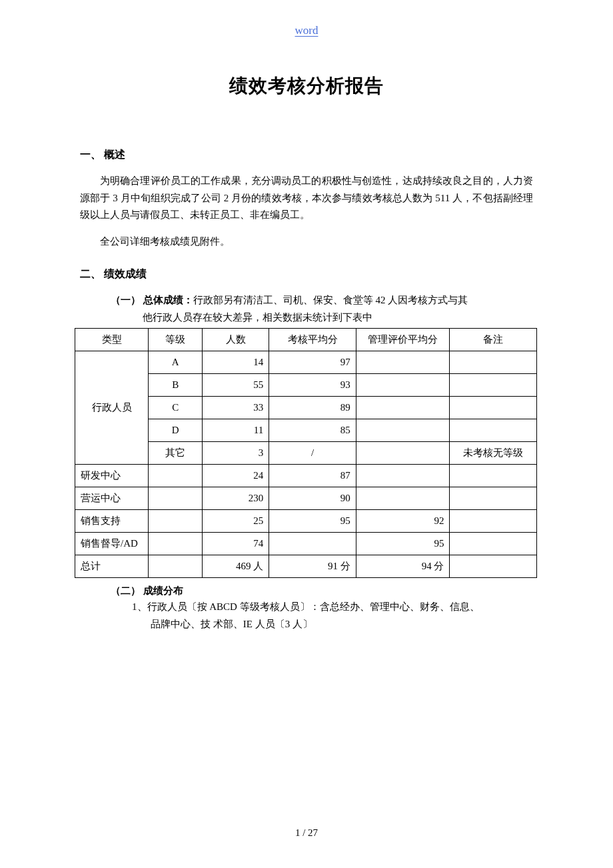  Describe the element at coordinates (313, 499) in the screenshot. I see `cell-avg: 90` at that location.